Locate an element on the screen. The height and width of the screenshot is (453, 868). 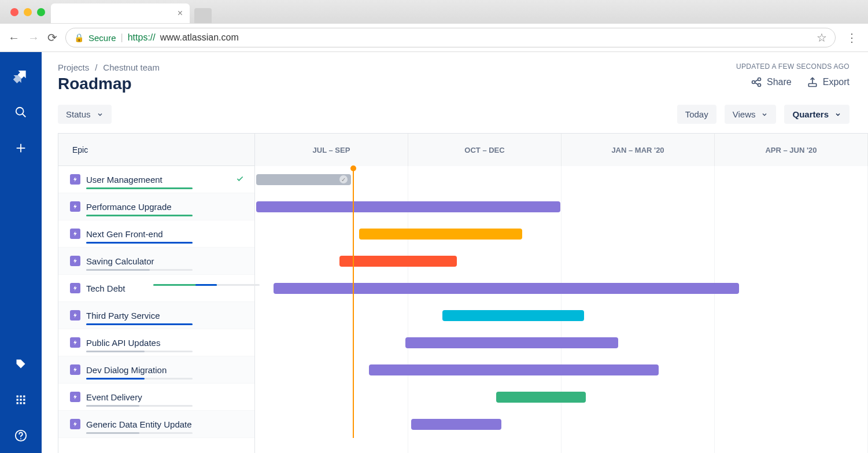
apps-grid-icon is located at coordinates (21, 400).